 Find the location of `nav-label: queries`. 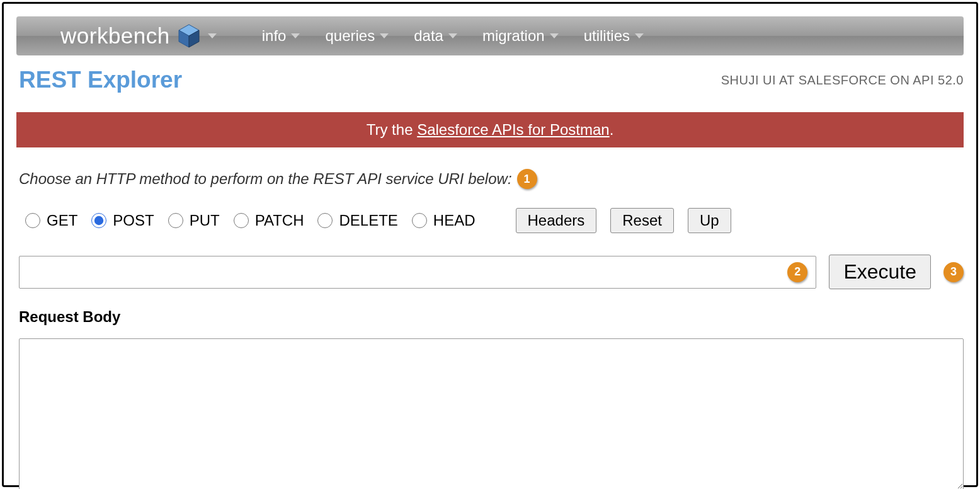

nav-label: queries is located at coordinates (350, 36).